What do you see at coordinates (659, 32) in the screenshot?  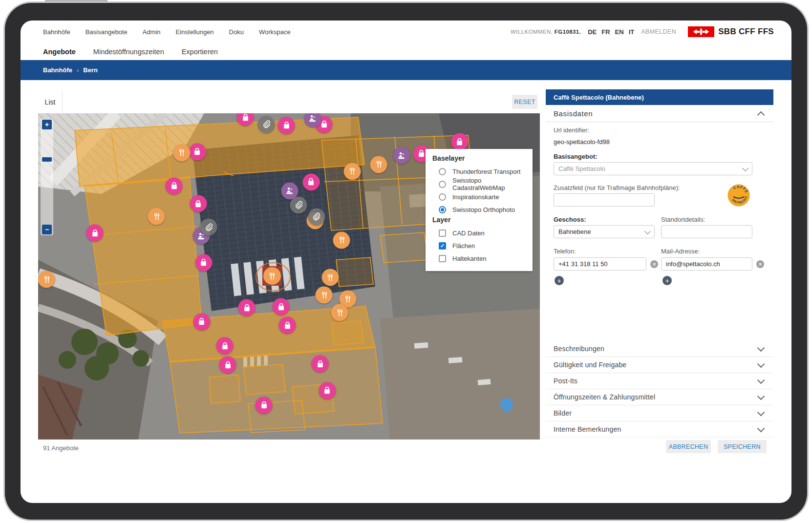 I see `logout-link: ABMELDEN` at bounding box center [659, 32].